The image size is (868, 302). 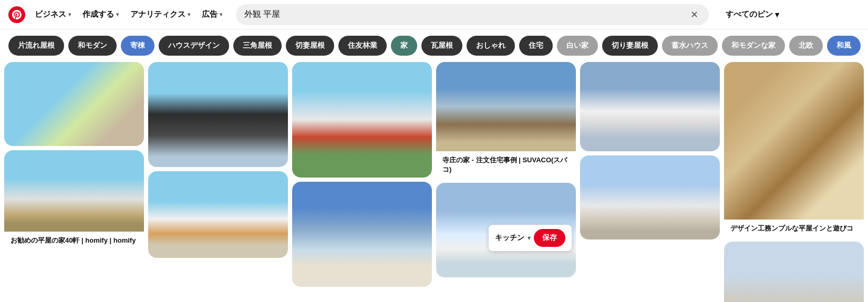 What do you see at coordinates (472, 15) in the screenshot?
I see `search-bar: ✕` at bounding box center [472, 15].